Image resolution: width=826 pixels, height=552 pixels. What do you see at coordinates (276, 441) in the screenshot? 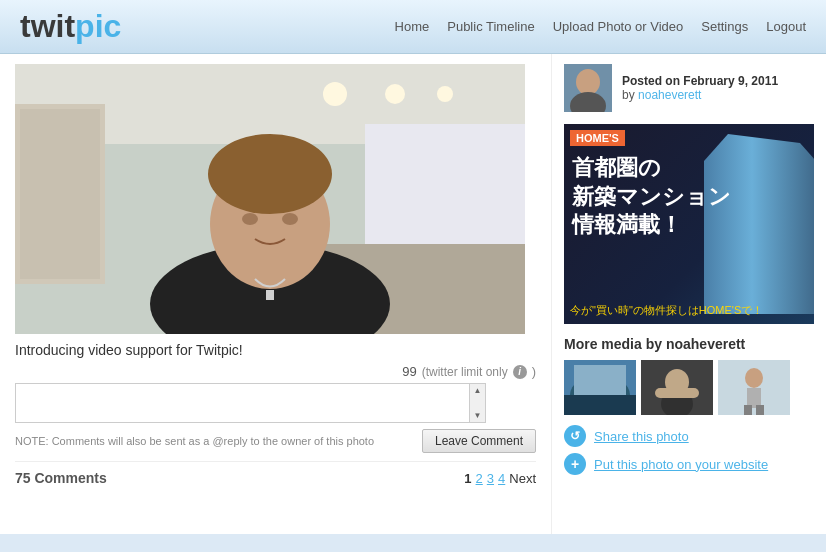
I see `comment-note-row: NOTE: Comments will also be sent as a @r…` at bounding box center [276, 441].